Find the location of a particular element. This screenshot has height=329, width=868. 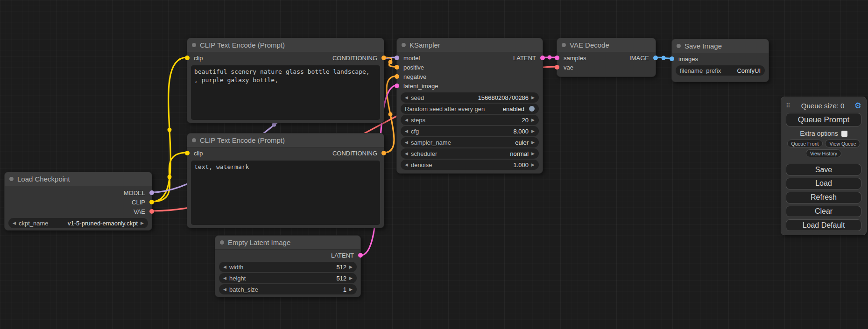

node-ksampler: KSampler model LATENT positive negative … is located at coordinates (470, 105).